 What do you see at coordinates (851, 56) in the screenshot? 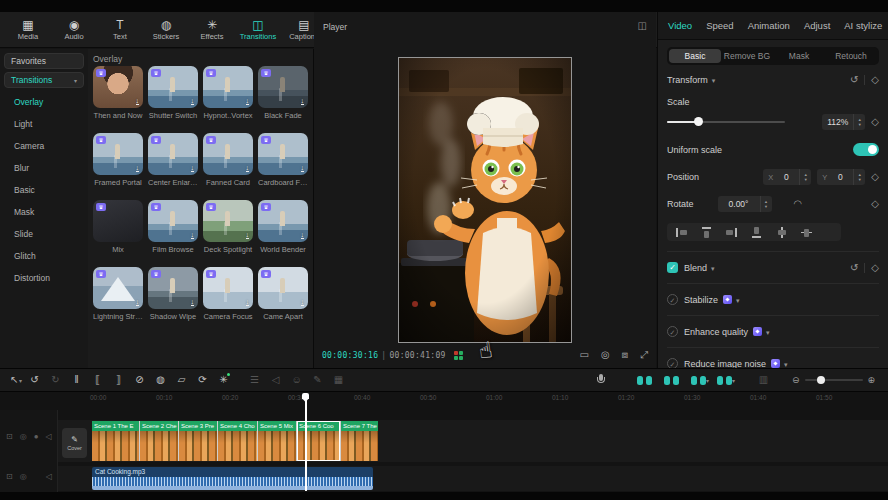
I see `subtab-retouch: Retouch` at bounding box center [851, 56].